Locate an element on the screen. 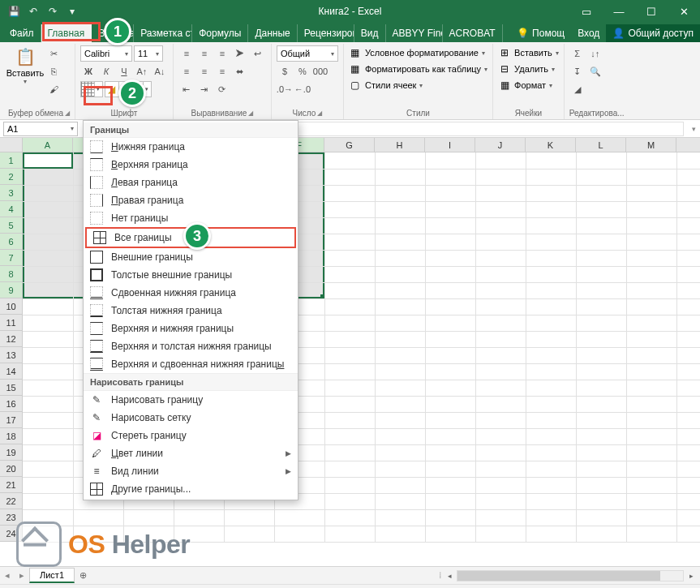  tab-page-layout: Разметка ст is located at coordinates (163, 33).